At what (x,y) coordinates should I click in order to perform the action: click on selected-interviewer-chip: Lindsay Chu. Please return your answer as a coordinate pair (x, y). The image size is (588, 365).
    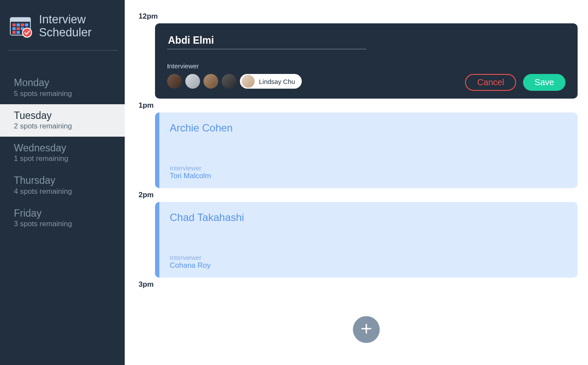
    Looking at the image, I should click on (271, 81).